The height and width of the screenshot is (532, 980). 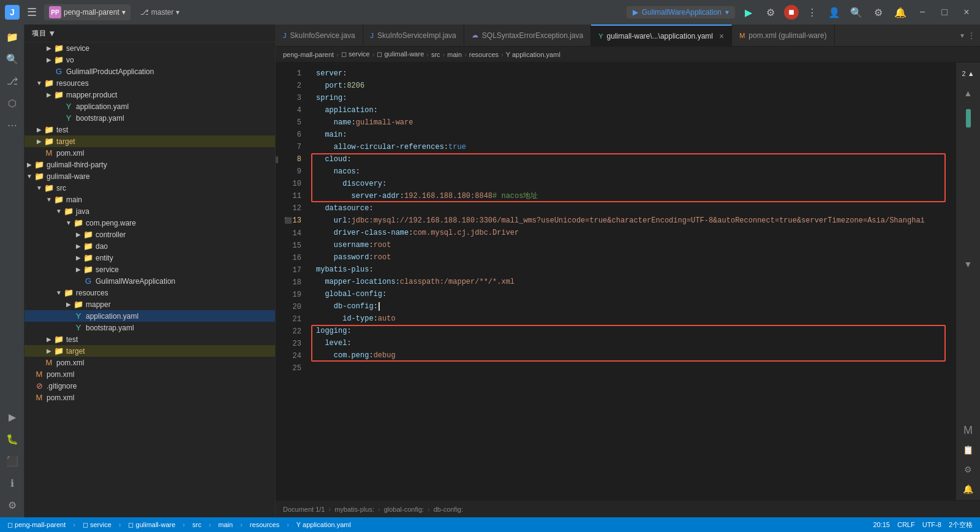 I want to click on status-position: 20:15, so click(x=881, y=525).